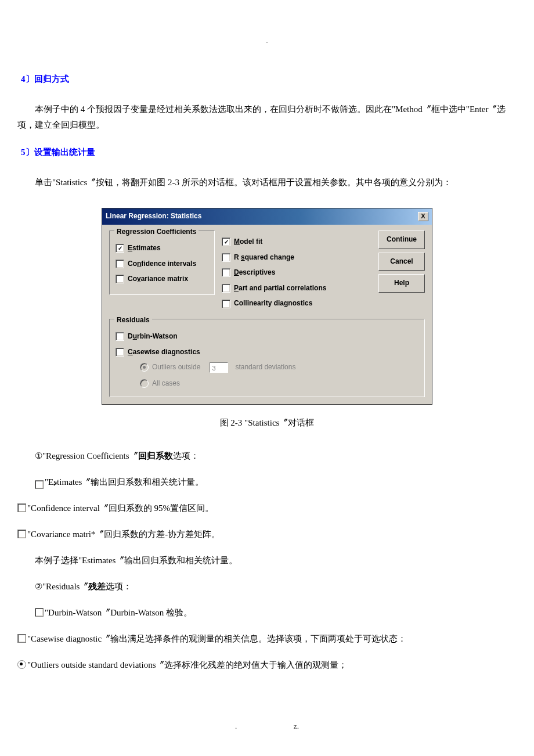 This screenshot has height=756, width=534. What do you see at coordinates (120, 352) in the screenshot?
I see `casewise-checkbox` at bounding box center [120, 352].